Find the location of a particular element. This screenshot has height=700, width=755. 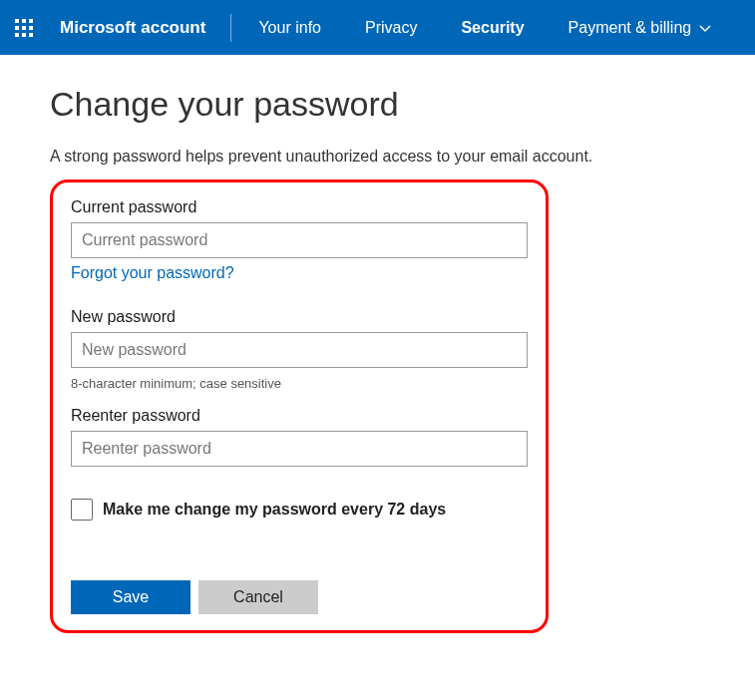

nav-security: Security is located at coordinates (493, 28).